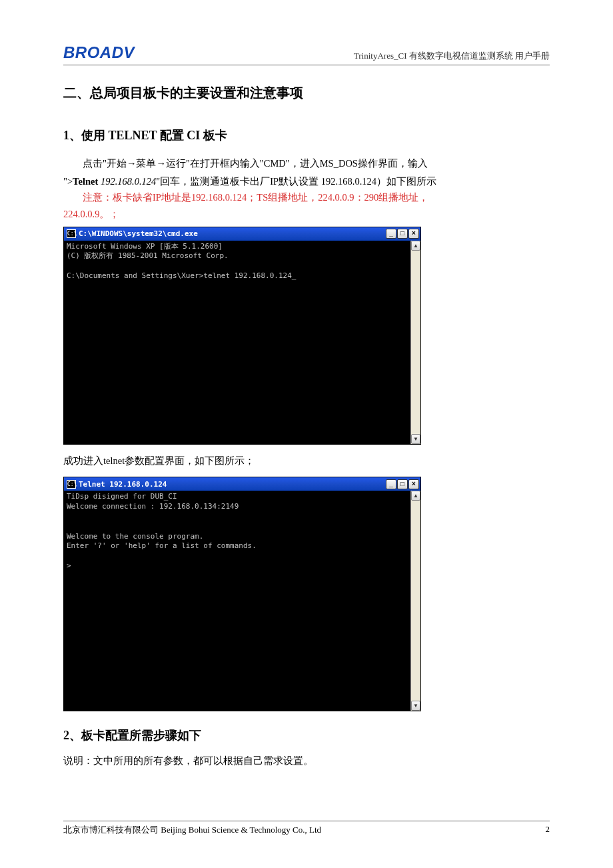 The height and width of the screenshot is (868, 613). I want to click on cmd2-title: Telnet 192.168.0.124, so click(123, 484).